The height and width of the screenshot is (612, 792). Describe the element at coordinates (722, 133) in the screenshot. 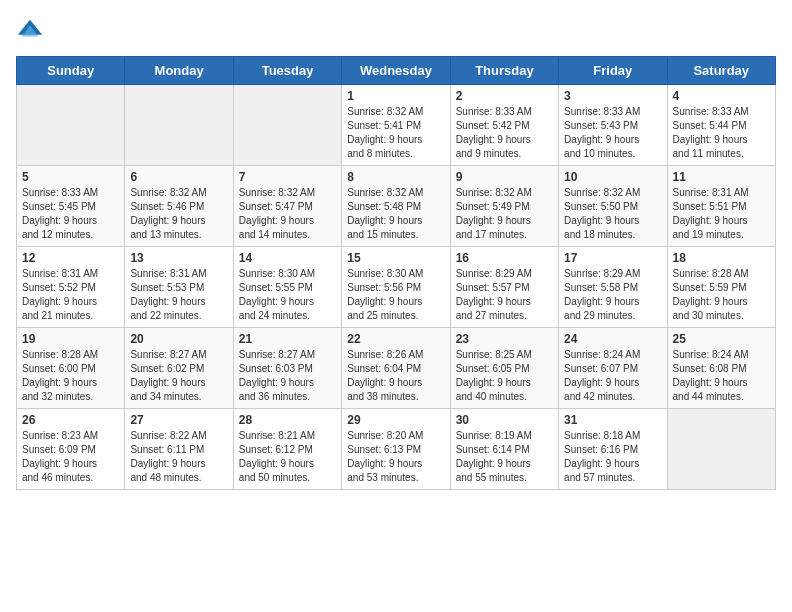

I see `day-info: Sunrise: 8:33 AM Sunset: 5:44 PM Dayligh…` at that location.